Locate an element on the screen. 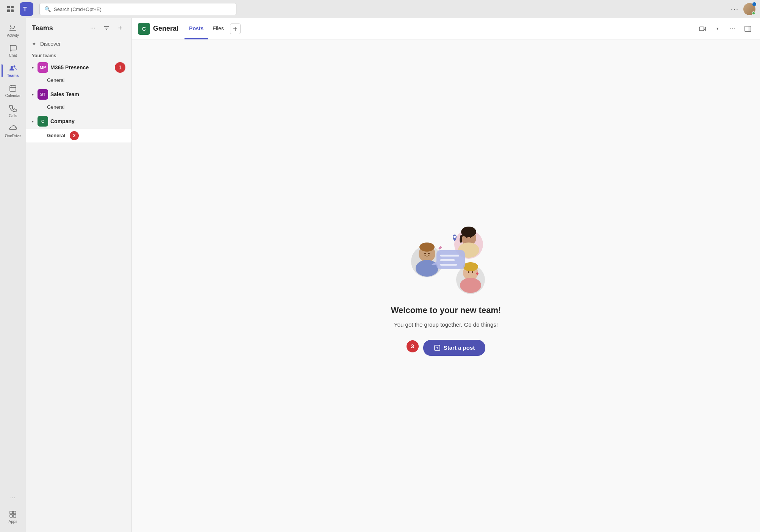 Image resolution: width=760 pixels, height=532 pixels. discover-item: ✦ Discover is located at coordinates (79, 44).